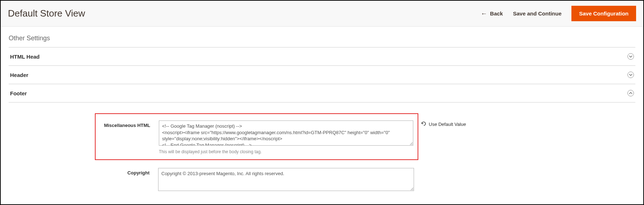 The height and width of the screenshot is (205, 644). What do you see at coordinates (286, 152) in the screenshot?
I see `misc-html-helper: This will be displayed just before the b…` at bounding box center [286, 152].